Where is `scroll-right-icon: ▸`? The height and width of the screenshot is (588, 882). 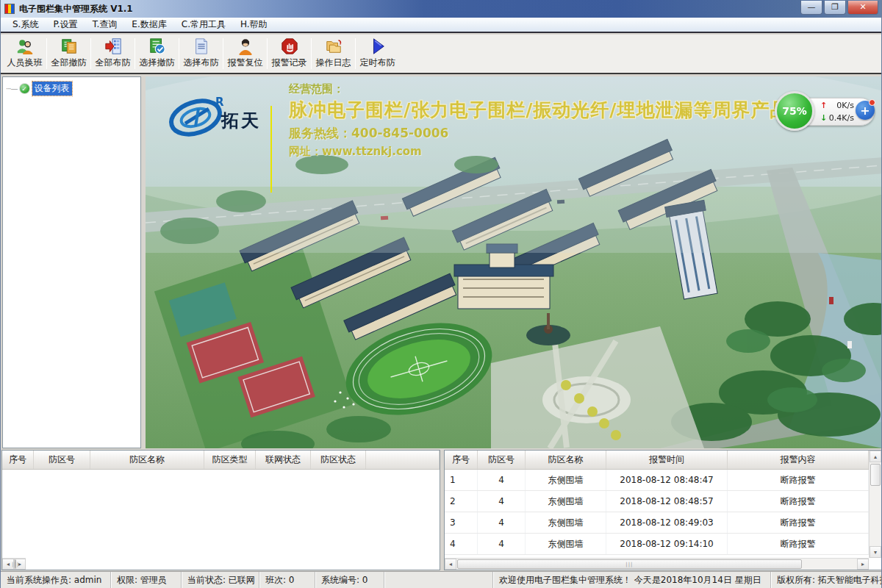 scroll-right-icon: ▸ is located at coordinates (863, 564).